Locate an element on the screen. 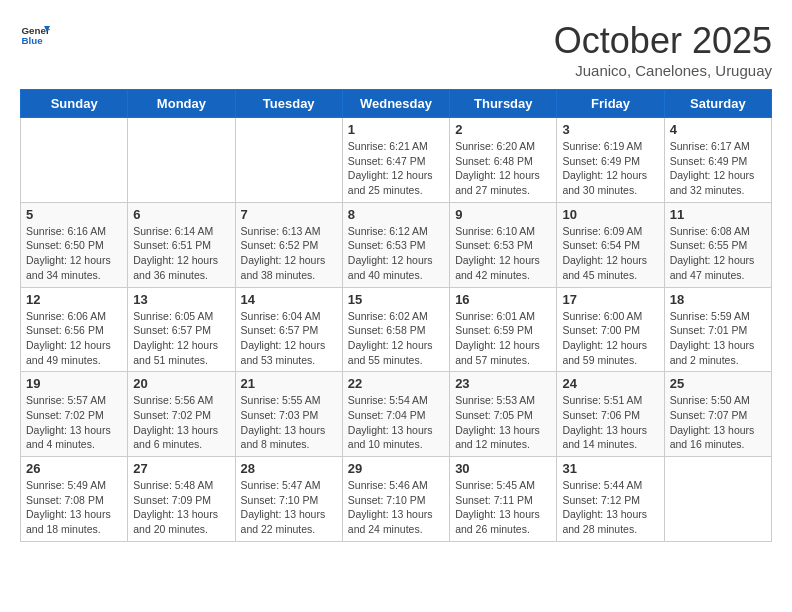 The width and height of the screenshot is (792, 612). calendar-cell: 27Sunrise: 5:48 AM Sunset: 7:09 PM Dayli… is located at coordinates (182, 500).